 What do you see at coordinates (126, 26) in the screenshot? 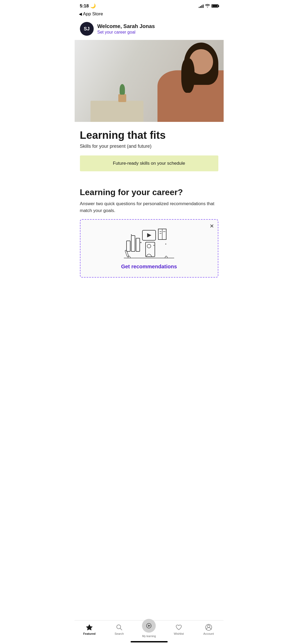
I see `welcome-text: Welcome, Sarah Jonas` at bounding box center [126, 26].